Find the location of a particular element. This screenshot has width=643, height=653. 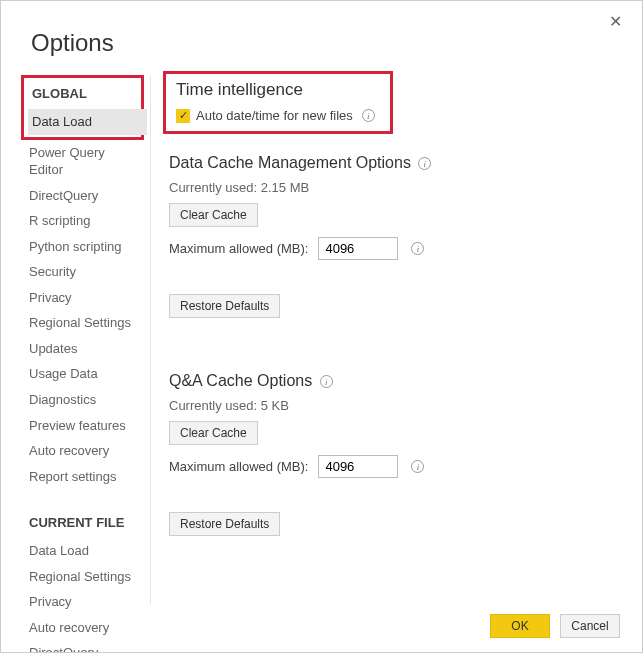

data-cache-max-row: Maximum allowed (MB): is located at coordinates (392, 248).